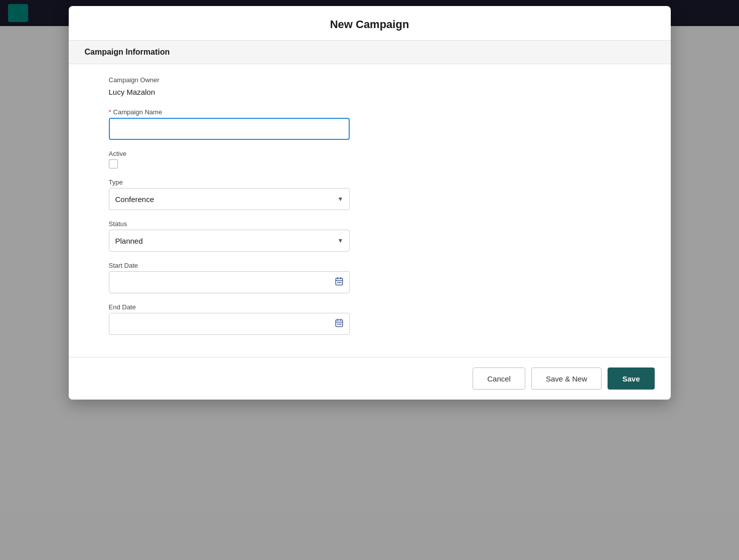 This screenshot has width=739, height=560. What do you see at coordinates (370, 195) in the screenshot?
I see `type-field: Type Conference Email Webinar Phone Bann…` at bounding box center [370, 195].